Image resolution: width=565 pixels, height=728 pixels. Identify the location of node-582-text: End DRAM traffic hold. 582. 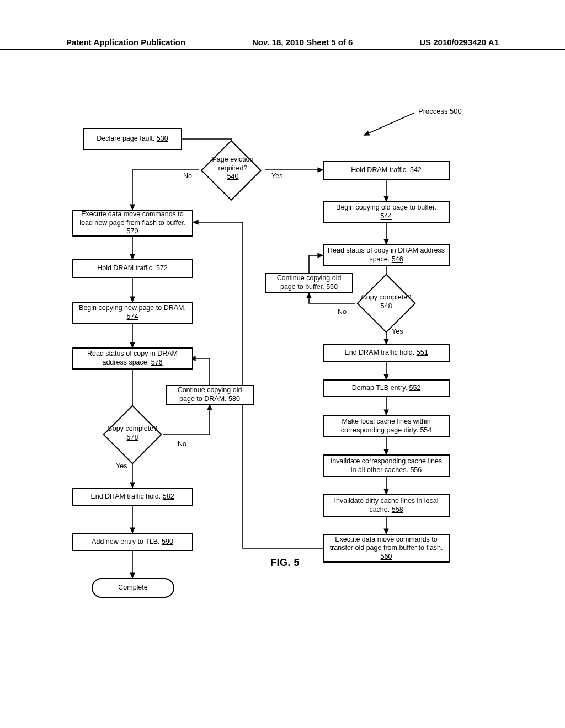
(132, 497).